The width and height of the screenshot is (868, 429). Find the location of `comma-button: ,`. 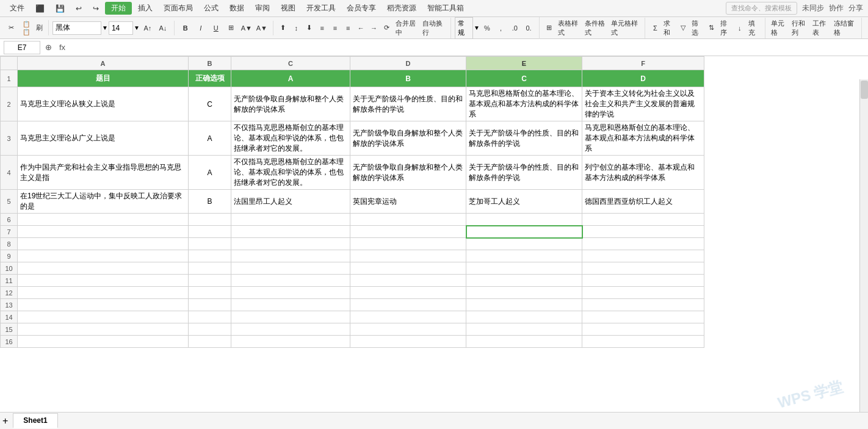

comma-button: , is located at coordinates (501, 28).